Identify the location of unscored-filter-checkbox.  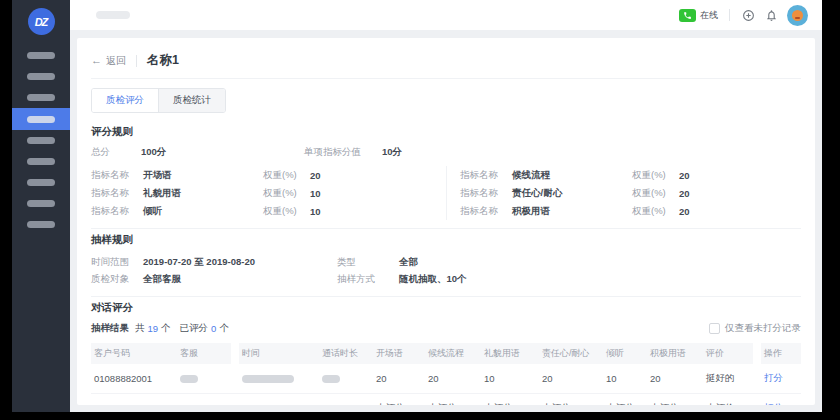
(714, 328).